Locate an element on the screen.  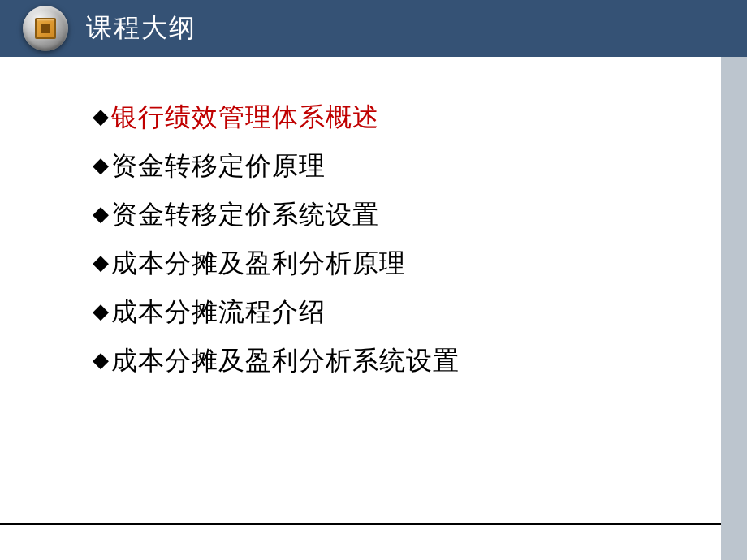
header-badge-inner-icon is located at coordinates (45, 28).